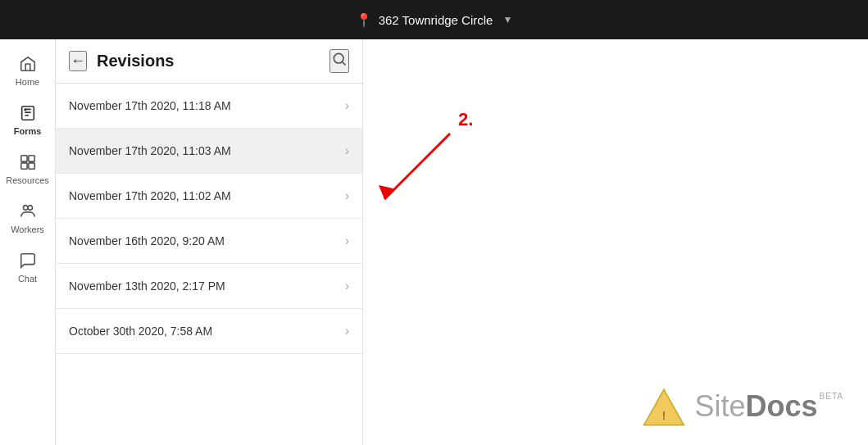 This screenshot has height=445, width=868. What do you see at coordinates (28, 64) in the screenshot?
I see `home-icon` at bounding box center [28, 64].